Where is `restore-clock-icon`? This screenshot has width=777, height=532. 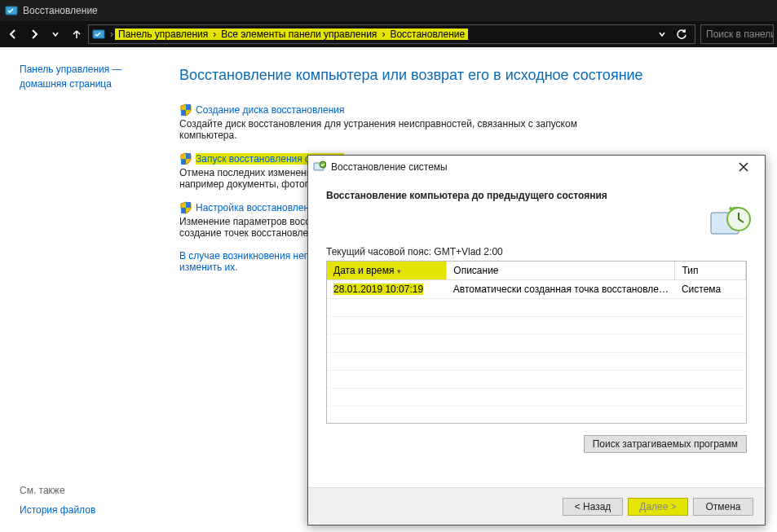 restore-clock-icon is located at coordinates (729, 226).